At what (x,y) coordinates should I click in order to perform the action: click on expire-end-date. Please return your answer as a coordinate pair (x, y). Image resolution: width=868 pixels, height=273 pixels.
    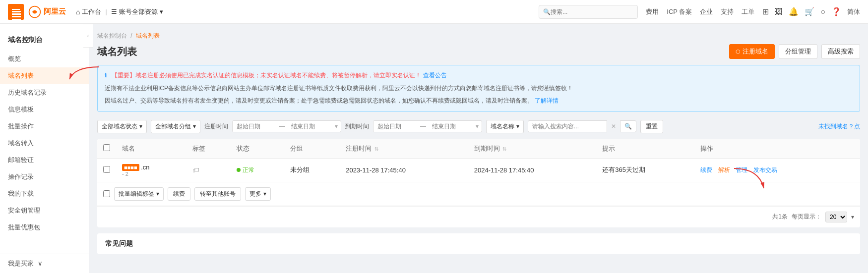
    Looking at the image, I should click on (450, 126).